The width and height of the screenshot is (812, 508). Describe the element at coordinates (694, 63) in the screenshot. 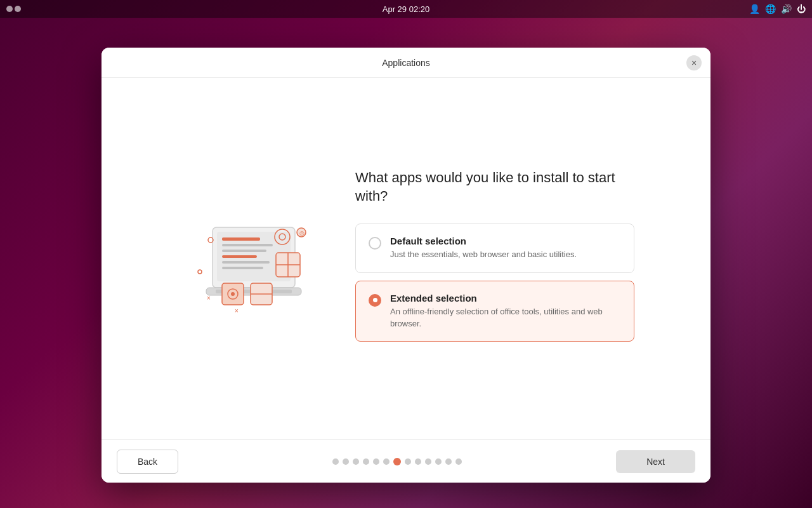

I see `close-icon: ×` at that location.